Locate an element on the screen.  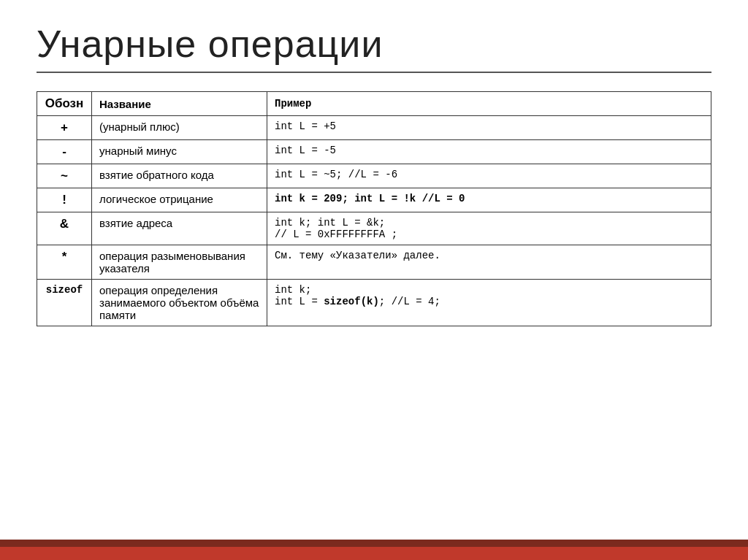
header-symbol: Обозн is located at coordinates (64, 104).